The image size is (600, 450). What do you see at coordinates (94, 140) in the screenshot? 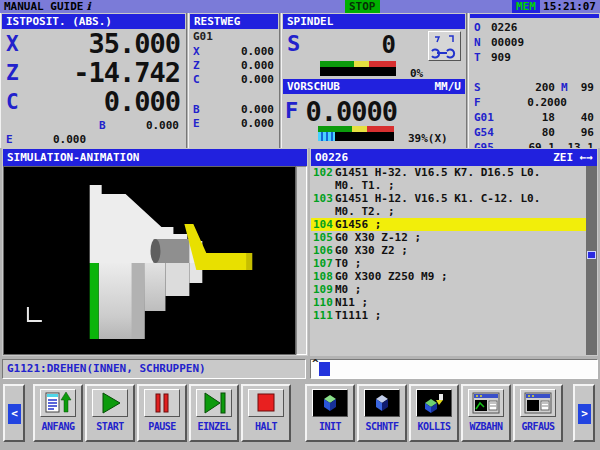
I see `axis-row-e: E 0.000` at bounding box center [94, 140].